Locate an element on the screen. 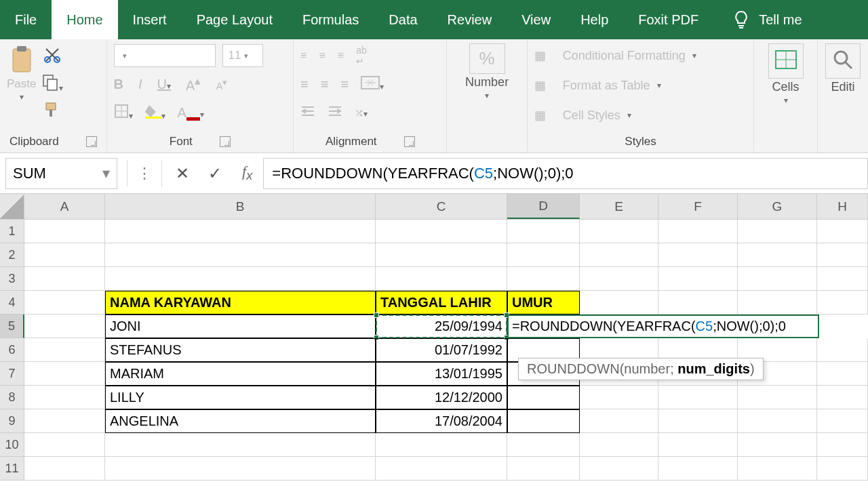 Image resolution: width=868 pixels, height=488 pixels. align-right-icon: ≡ is located at coordinates (344, 84).